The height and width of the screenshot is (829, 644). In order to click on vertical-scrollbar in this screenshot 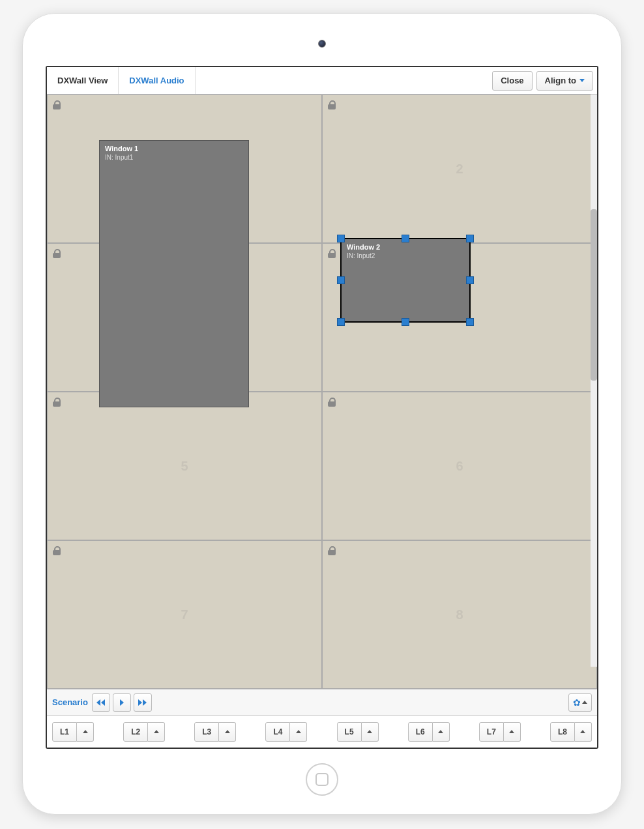, I will do `click(594, 381)`.